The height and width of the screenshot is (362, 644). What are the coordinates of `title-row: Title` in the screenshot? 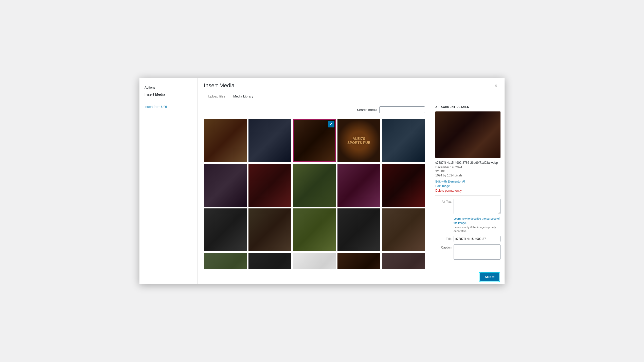 It's located at (468, 239).